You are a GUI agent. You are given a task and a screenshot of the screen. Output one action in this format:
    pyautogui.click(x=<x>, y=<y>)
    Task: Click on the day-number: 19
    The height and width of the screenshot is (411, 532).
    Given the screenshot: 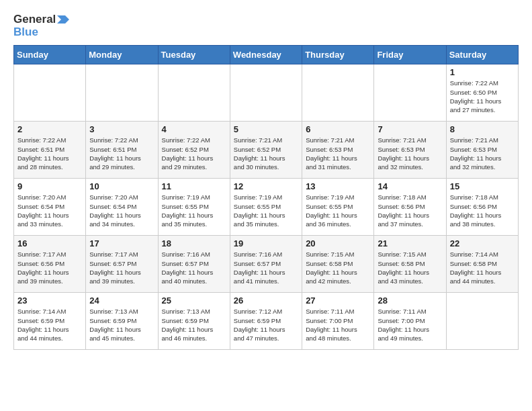 What is the action you would take?
    pyautogui.click(x=266, y=243)
    